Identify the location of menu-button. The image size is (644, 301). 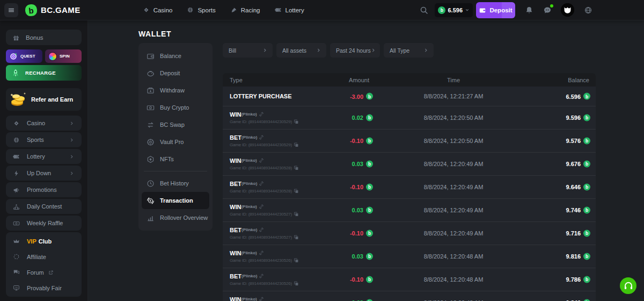
(11, 10).